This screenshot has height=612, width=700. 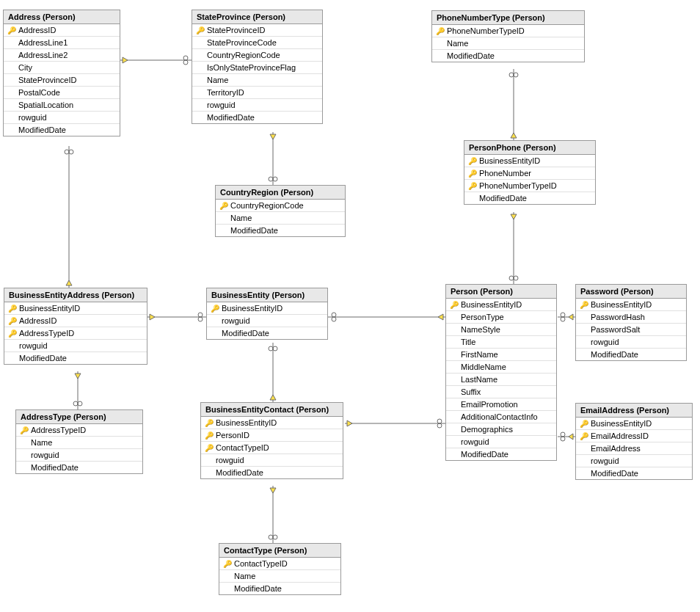 What do you see at coordinates (631, 323) in the screenshot?
I see `entity-password: Password (Person) 🔑BusinessEntityIDPassw…` at bounding box center [631, 323].